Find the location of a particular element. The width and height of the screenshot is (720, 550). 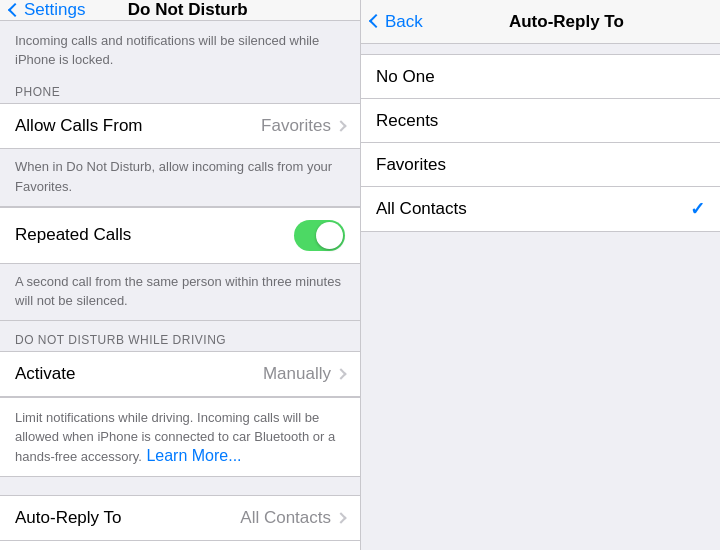

driving-section-label: DO NOT DISTURB WHILE DRIVING is located at coordinates (180, 339).